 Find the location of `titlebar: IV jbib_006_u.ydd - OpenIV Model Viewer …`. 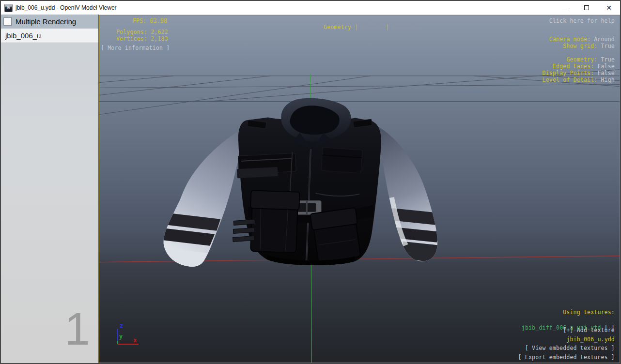

titlebar: IV jbib_006_u.ydd - OpenIV Model Viewer … is located at coordinates (310, 8).